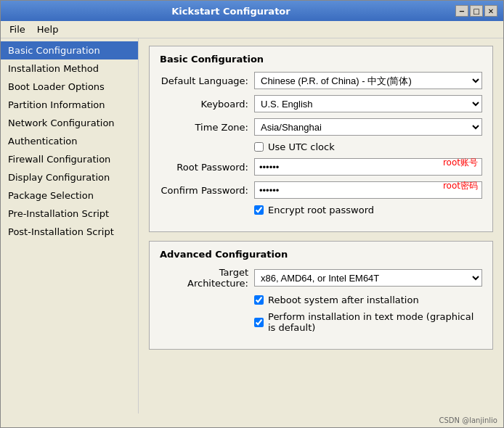  What do you see at coordinates (368, 278) in the screenshot?
I see `target-arch-select: x86, AMD64, or Intel EM64T` at bounding box center [368, 278].